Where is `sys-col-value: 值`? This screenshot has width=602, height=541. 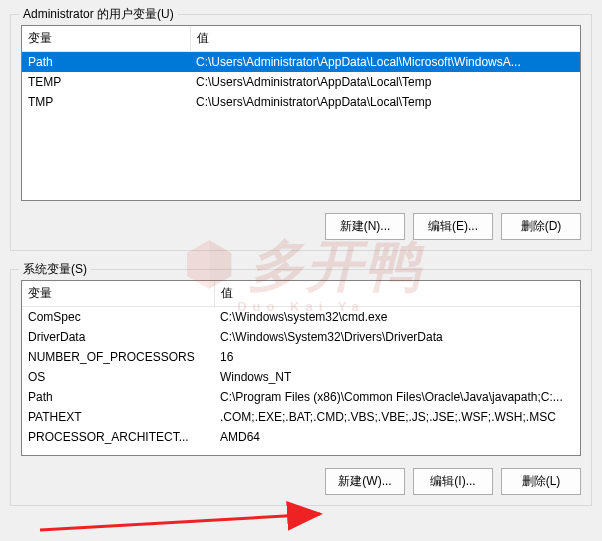 sys-col-value: 值 is located at coordinates (397, 294).